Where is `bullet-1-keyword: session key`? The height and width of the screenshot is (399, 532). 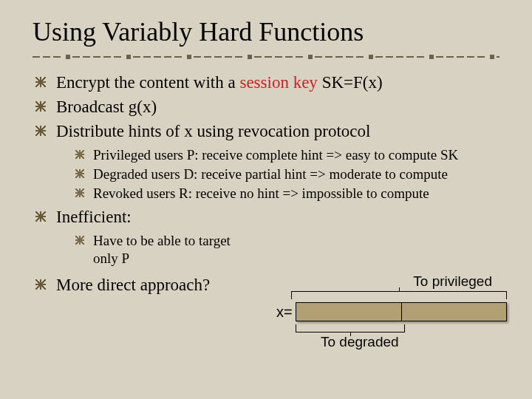 bullet-1-keyword: session key is located at coordinates (278, 83).